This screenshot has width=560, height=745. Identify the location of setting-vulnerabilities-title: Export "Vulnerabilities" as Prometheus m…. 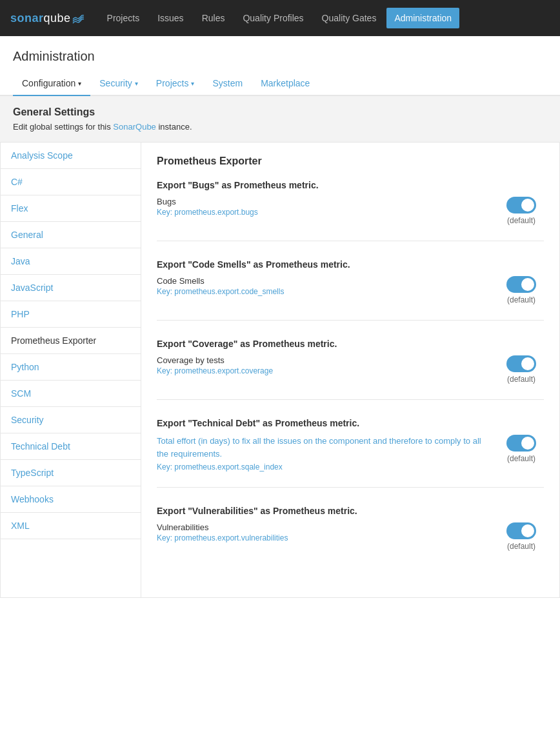
(350, 511).